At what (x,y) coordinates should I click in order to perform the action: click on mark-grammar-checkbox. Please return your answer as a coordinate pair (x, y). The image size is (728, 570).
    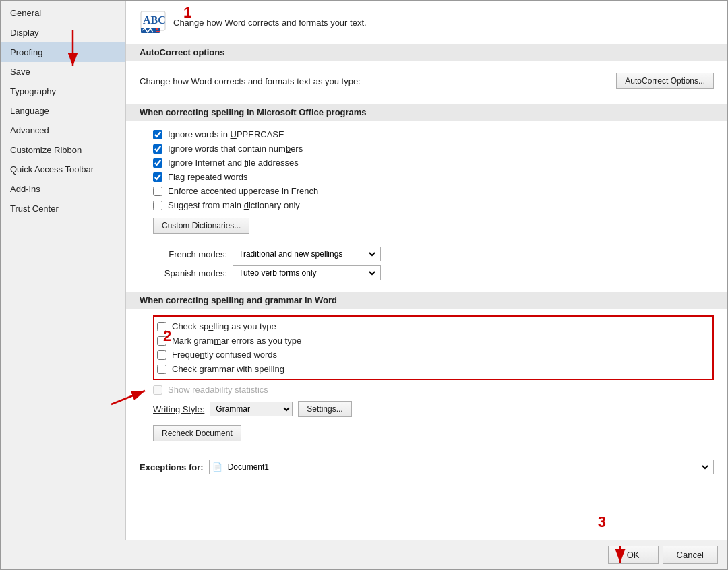
    Looking at the image, I should click on (162, 341).